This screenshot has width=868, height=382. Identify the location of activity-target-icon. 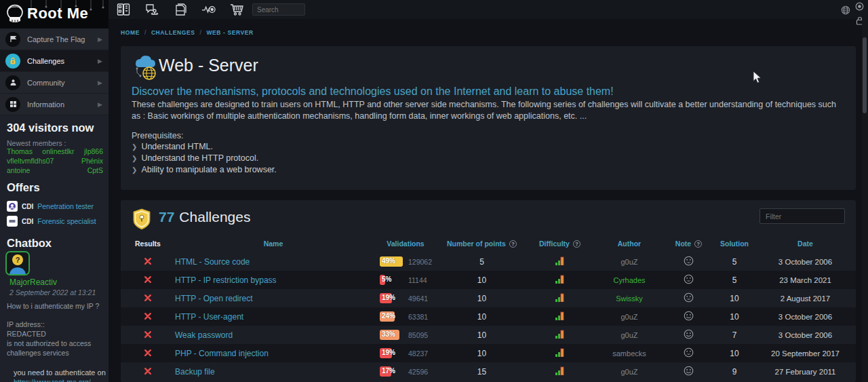
(209, 9).